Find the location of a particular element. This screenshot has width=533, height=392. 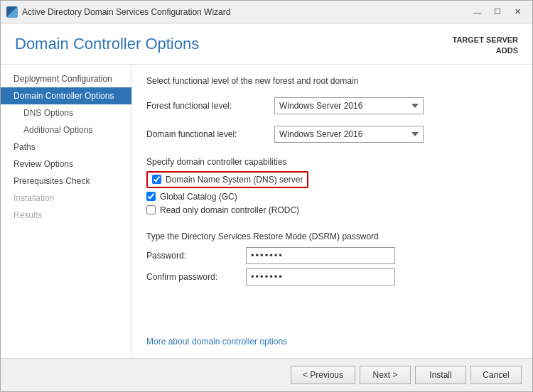

sidebar-item-additional: Additional Options is located at coordinates (66, 130).